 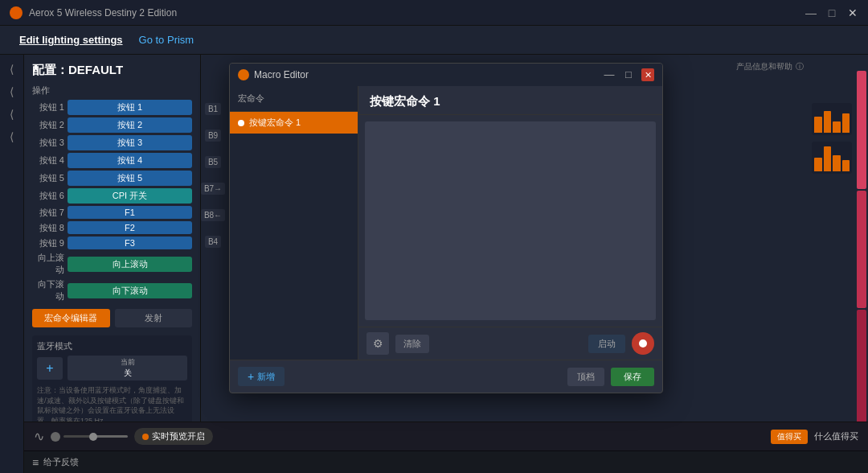 I want to click on go-to-prism-link: Go to Prism, so click(x=167, y=40).